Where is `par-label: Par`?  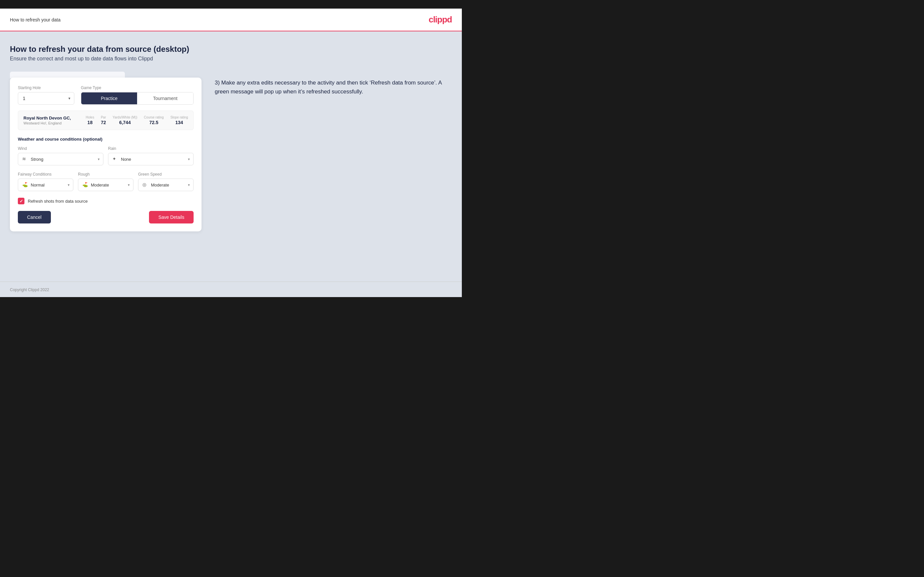 par-label: Par is located at coordinates (103, 118).